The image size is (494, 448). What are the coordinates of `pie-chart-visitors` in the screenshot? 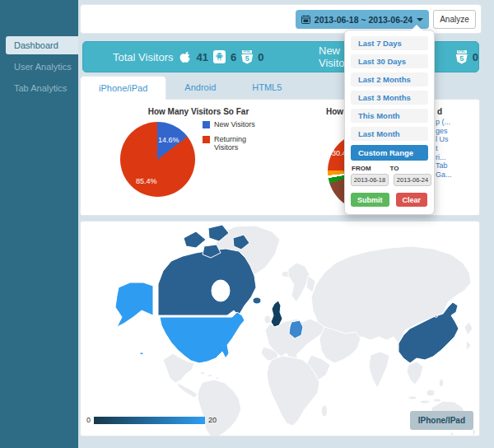 It's located at (158, 160).